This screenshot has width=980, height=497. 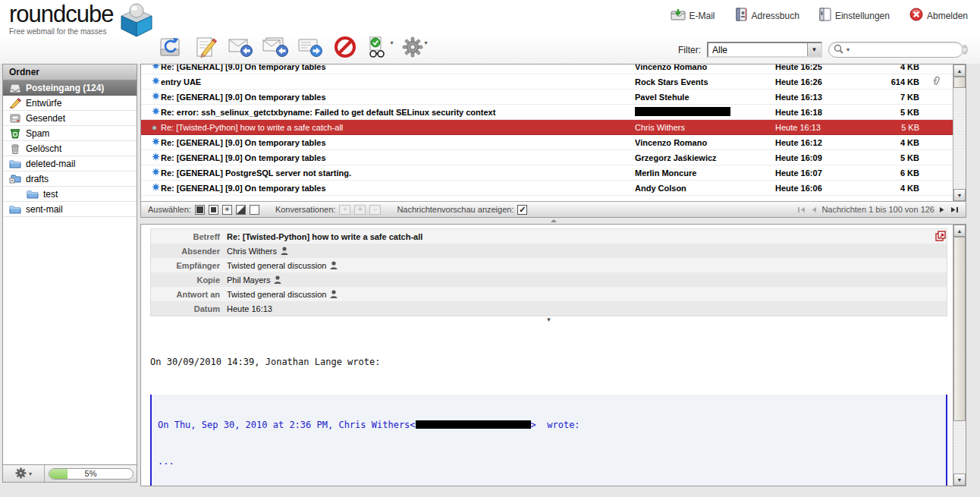 What do you see at coordinates (965, 50) in the screenshot?
I see `search-clear-icon: ✕` at bounding box center [965, 50].